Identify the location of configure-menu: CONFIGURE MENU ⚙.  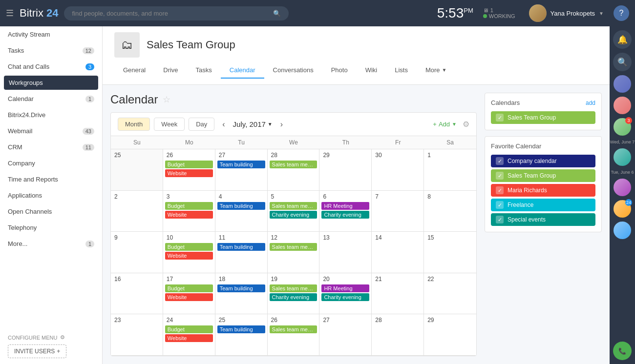
(51, 338).